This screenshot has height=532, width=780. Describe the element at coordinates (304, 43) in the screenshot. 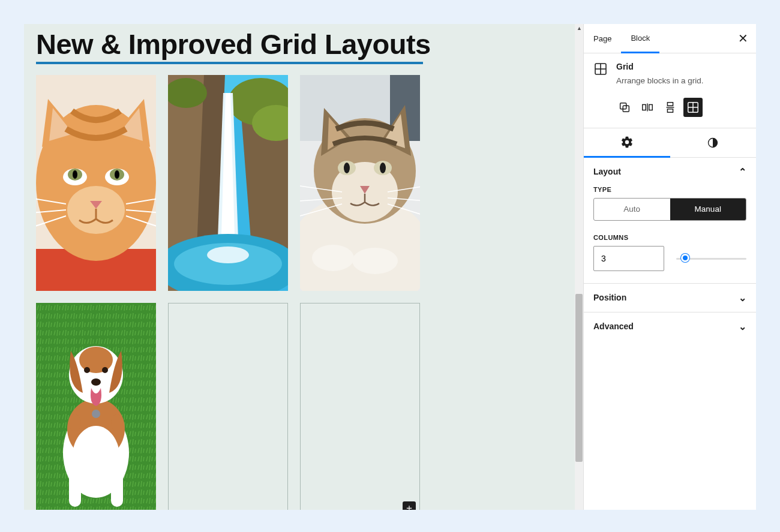

I see `page-title: New & Improved Grid Layouts` at that location.